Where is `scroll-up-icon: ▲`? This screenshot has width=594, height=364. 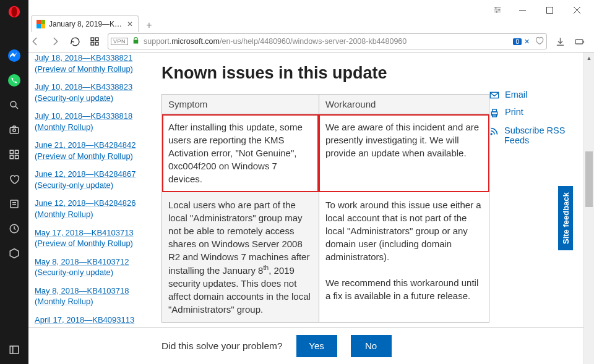
scroll-up-icon: ▲ is located at coordinates (589, 58).